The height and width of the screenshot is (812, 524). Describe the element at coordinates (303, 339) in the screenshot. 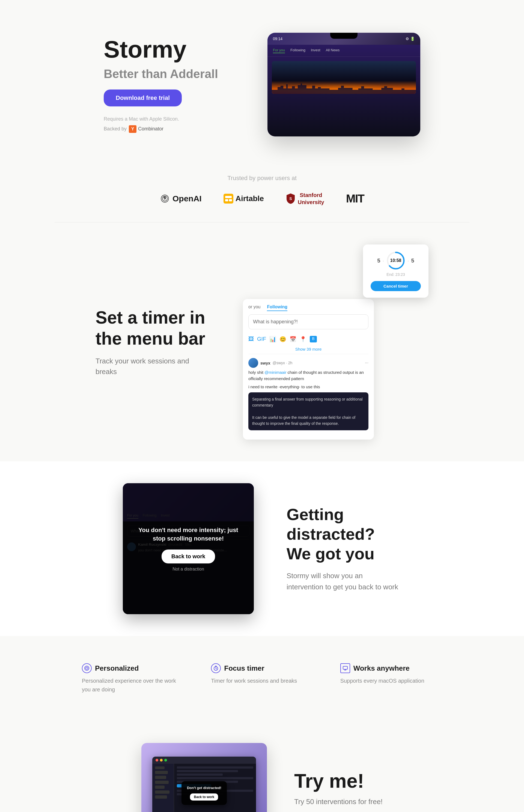

I see `location-icon: 📍` at that location.